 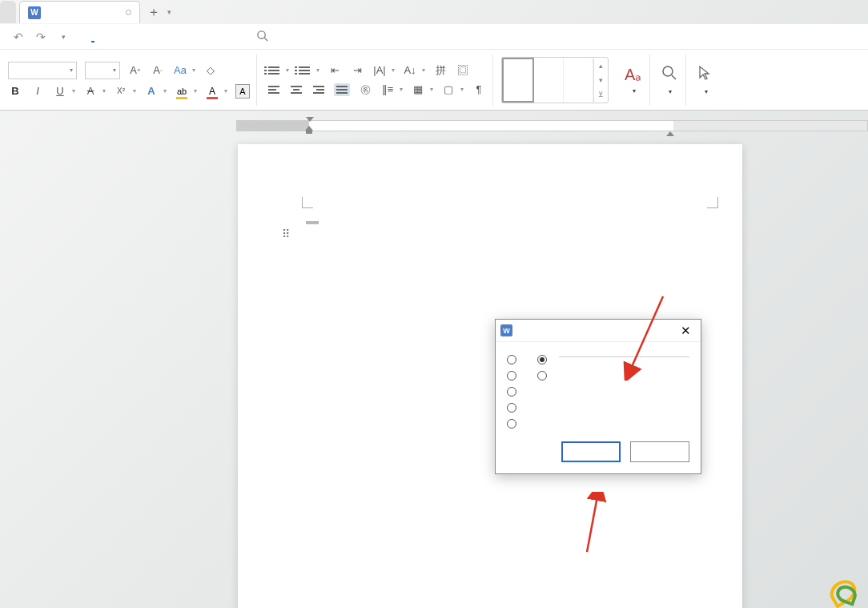 I want to click on qat-dropdown-icon: ▾, so click(x=63, y=37).